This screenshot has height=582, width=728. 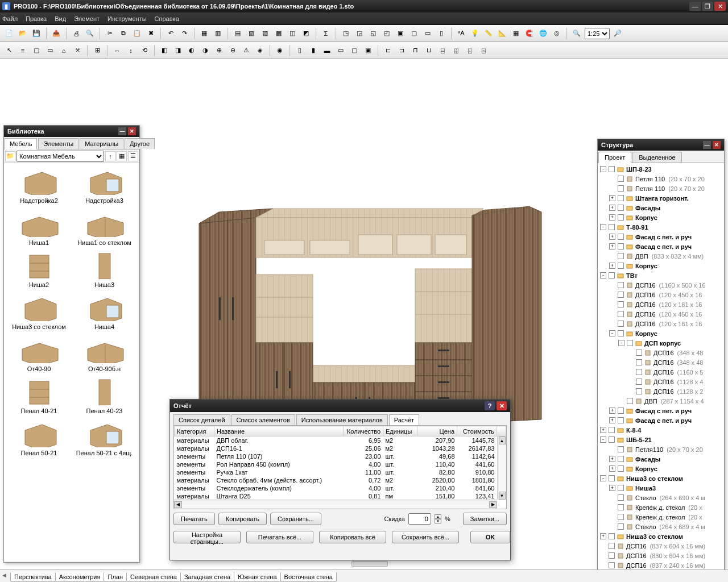 What do you see at coordinates (39, 354) in the screenshot?
I see `library-item: От40-90` at bounding box center [39, 354].